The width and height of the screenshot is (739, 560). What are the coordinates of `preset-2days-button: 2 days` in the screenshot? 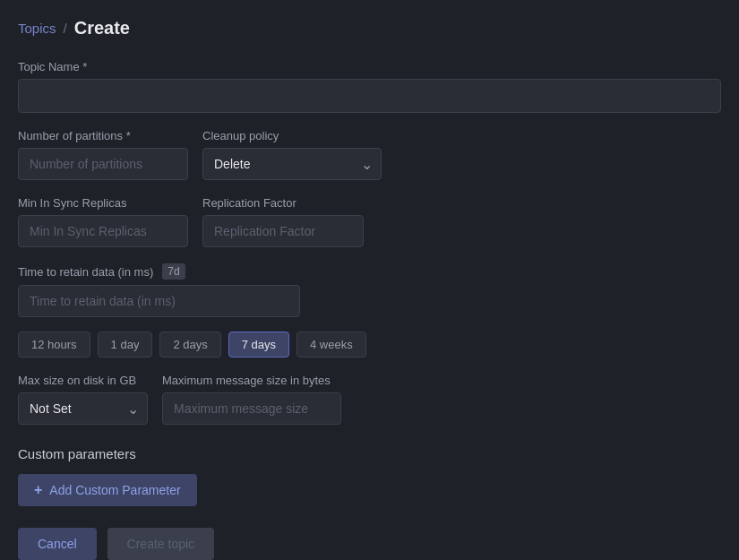 It's located at (190, 344).